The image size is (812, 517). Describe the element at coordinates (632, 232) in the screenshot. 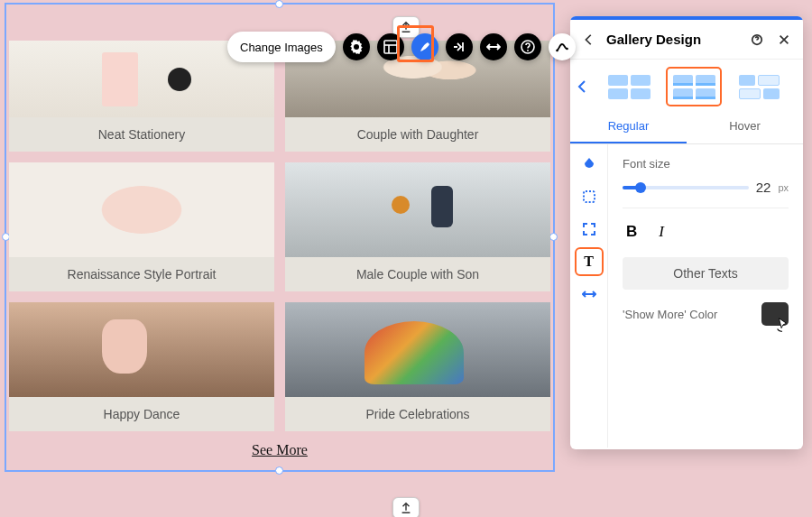

I see `bold-toggle: B` at that location.